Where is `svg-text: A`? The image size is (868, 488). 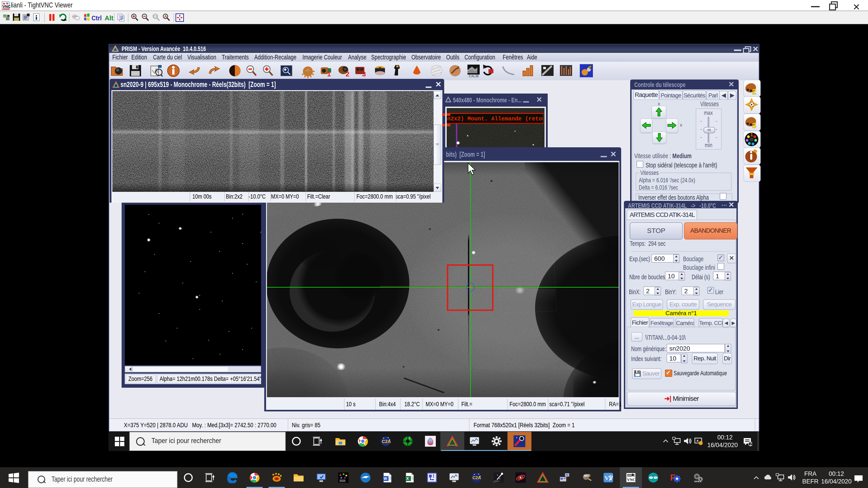 svg-text: A is located at coordinates (166, 16).